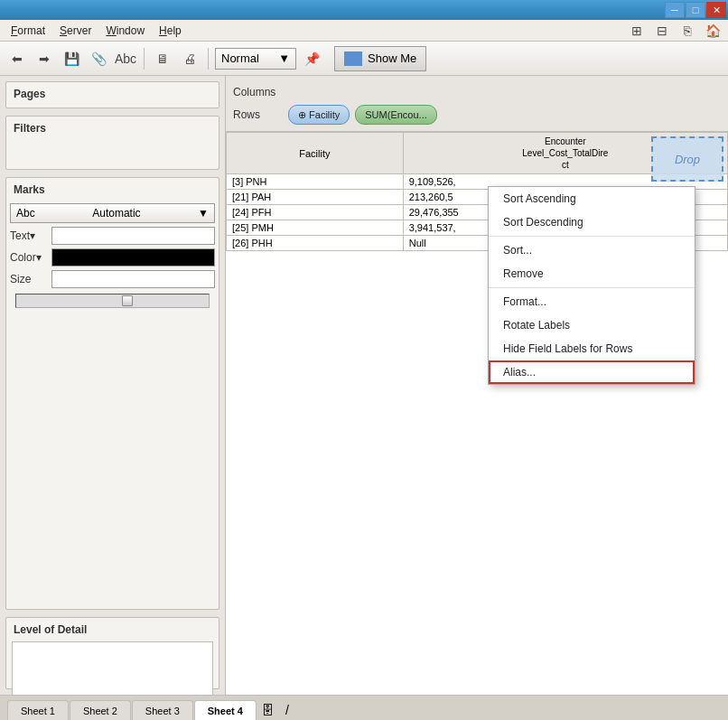 The image size is (728, 720). I want to click on marks-type-icon: Abc, so click(25, 213).